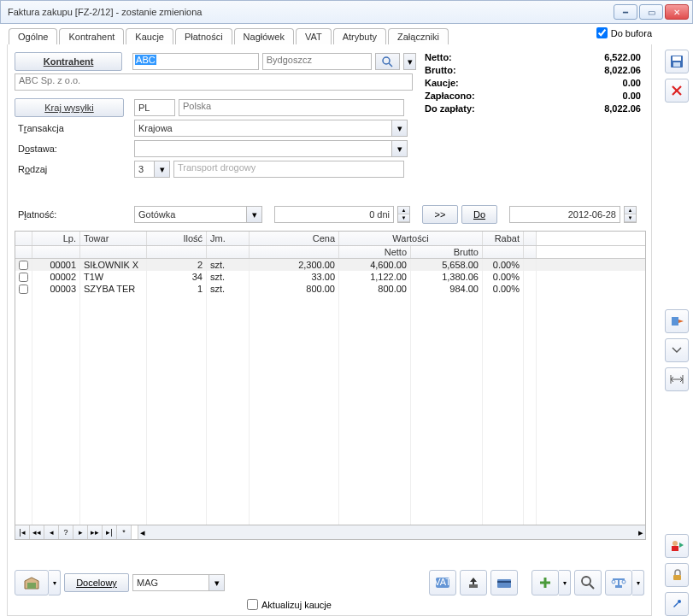 The image size is (693, 616). I want to click on window-title: Faktura zakupu [FZ-2/12] - zostanie zmie…, so click(311, 12).